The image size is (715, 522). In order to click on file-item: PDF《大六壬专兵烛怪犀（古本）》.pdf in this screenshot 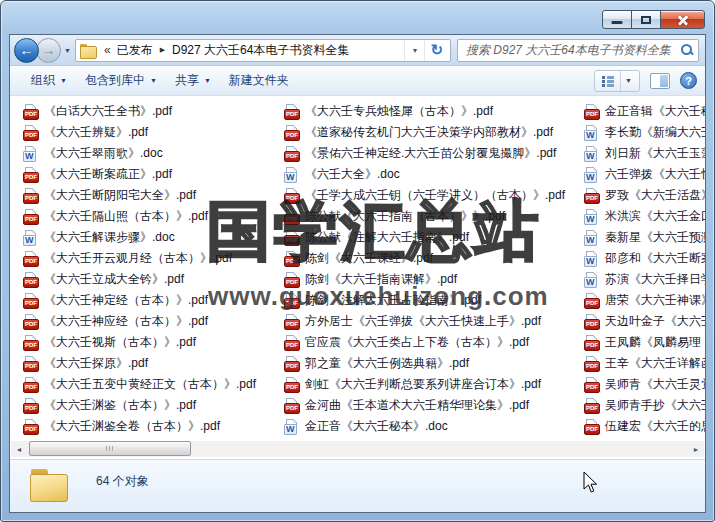, I will do `click(434, 112)`.